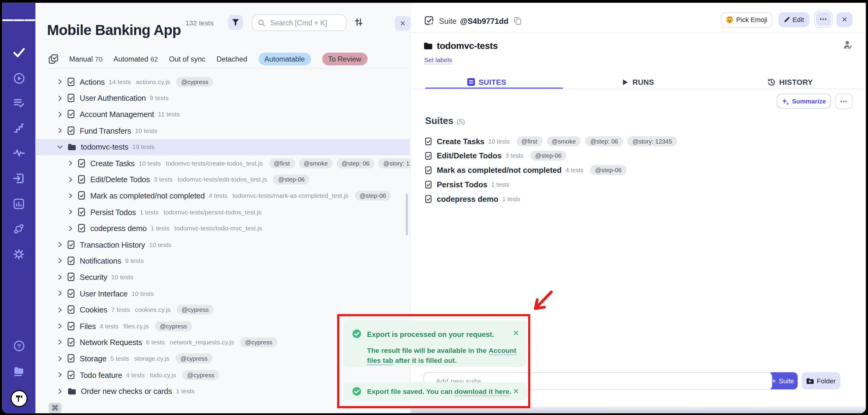 The image size is (868, 415). What do you see at coordinates (824, 19) in the screenshot?
I see `more-actions-button: •••` at bounding box center [824, 19].